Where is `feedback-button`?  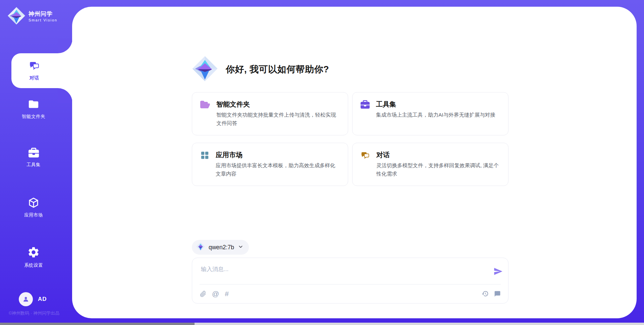 feedback-button is located at coordinates (497, 294).